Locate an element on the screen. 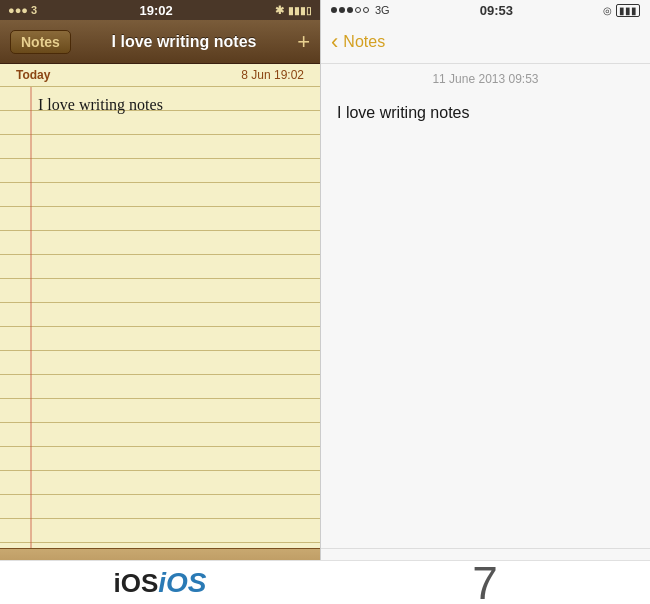  ios6-status-bar: ●●● 3 19:02 ✱ ▮▮▮▯ is located at coordinates (160, 10).